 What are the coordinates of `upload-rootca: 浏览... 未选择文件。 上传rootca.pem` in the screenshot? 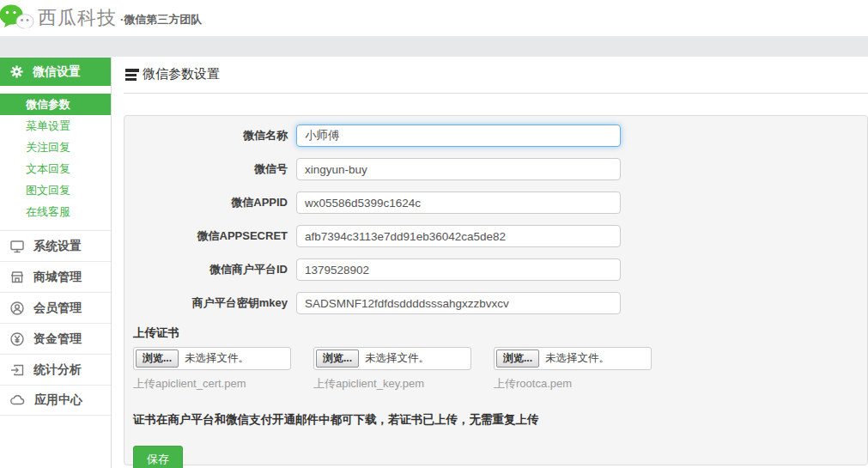 It's located at (573, 369).